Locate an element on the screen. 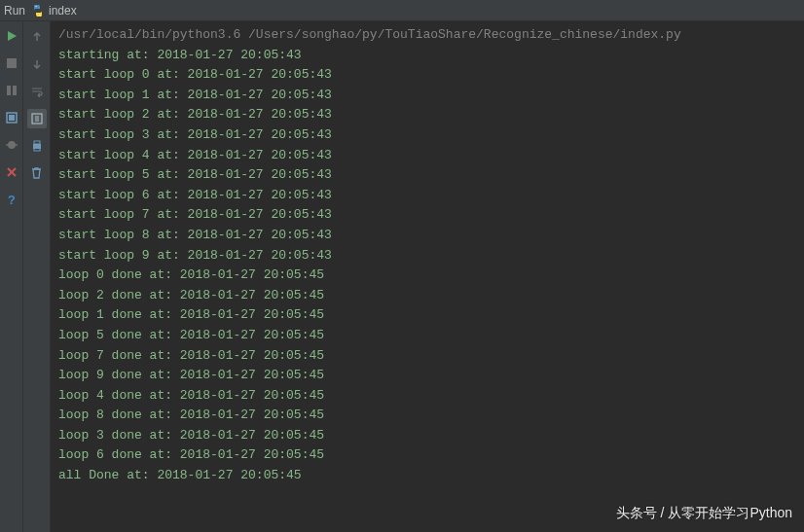 The width and height of the screenshot is (804, 532). scroll-to-end-button is located at coordinates (37, 119).